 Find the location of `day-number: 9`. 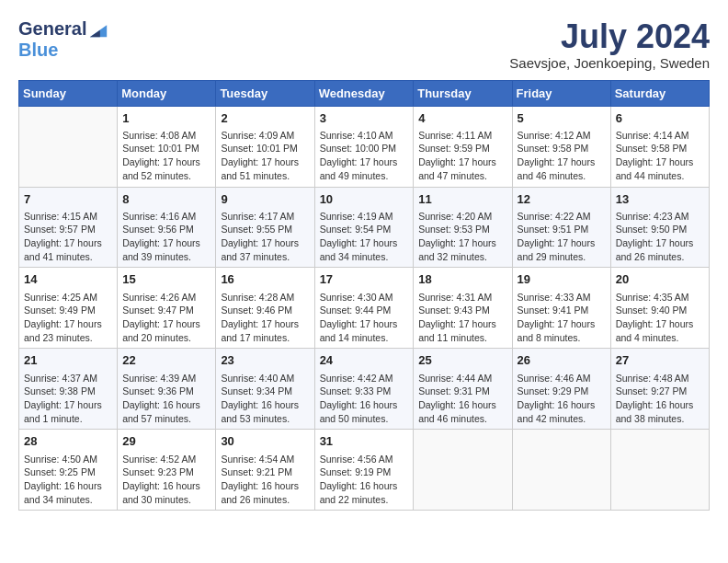

day-number: 9 is located at coordinates (265, 200).